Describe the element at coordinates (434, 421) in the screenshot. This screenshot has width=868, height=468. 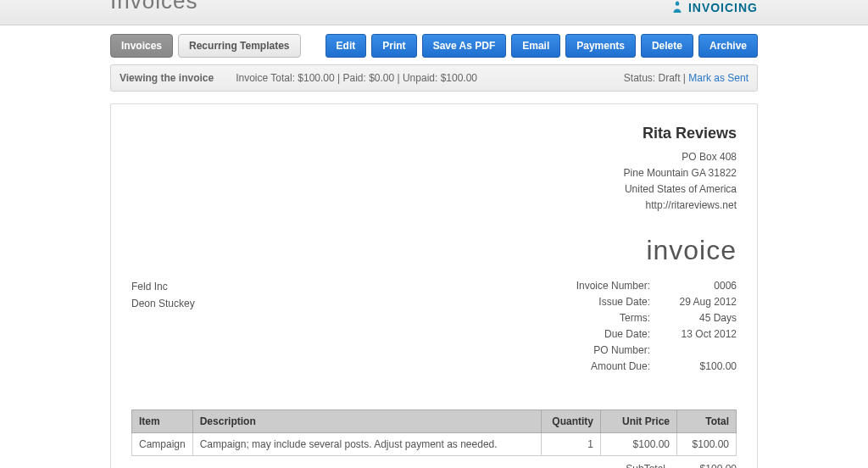
I see `items-header-row: Item Description Quantity Unit Price Tot…` at that location.